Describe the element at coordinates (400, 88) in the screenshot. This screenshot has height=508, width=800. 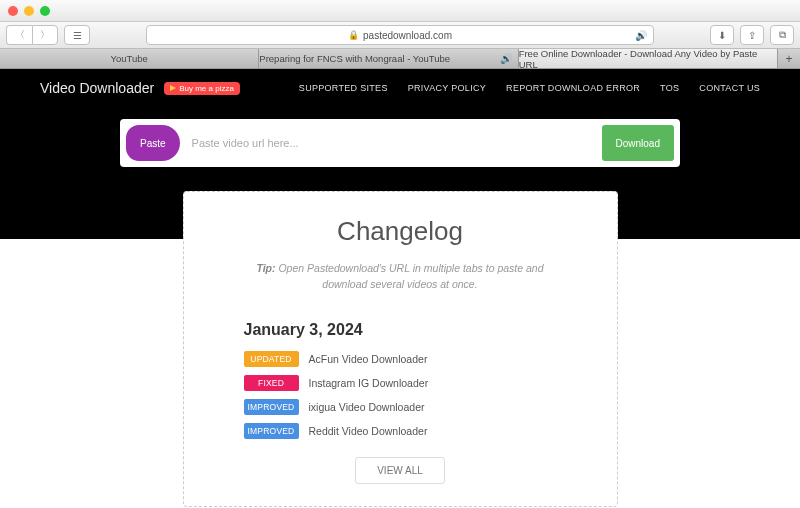
I see `site-navbar: Video Downloader Buy me a pizza SUPPORTE…` at that location.